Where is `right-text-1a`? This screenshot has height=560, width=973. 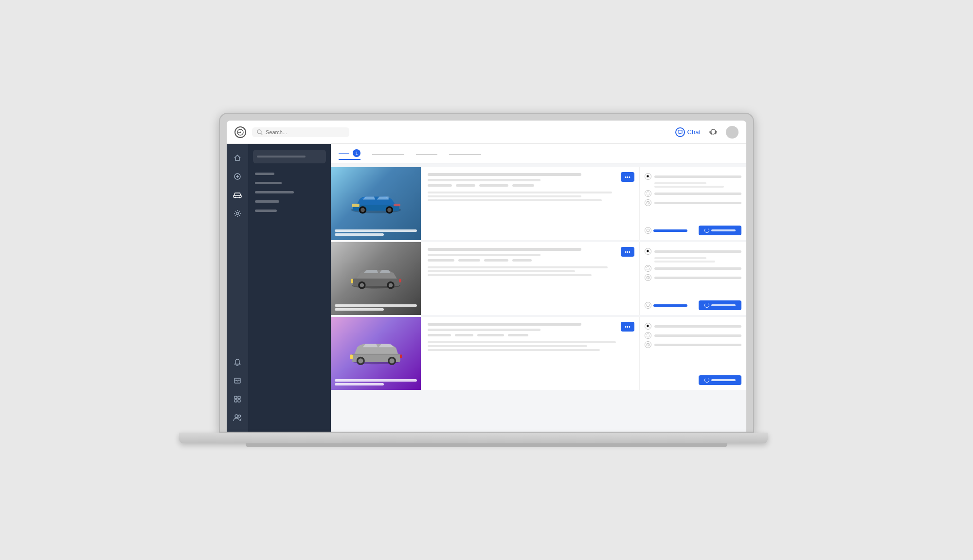 right-text-1a is located at coordinates (698, 177).